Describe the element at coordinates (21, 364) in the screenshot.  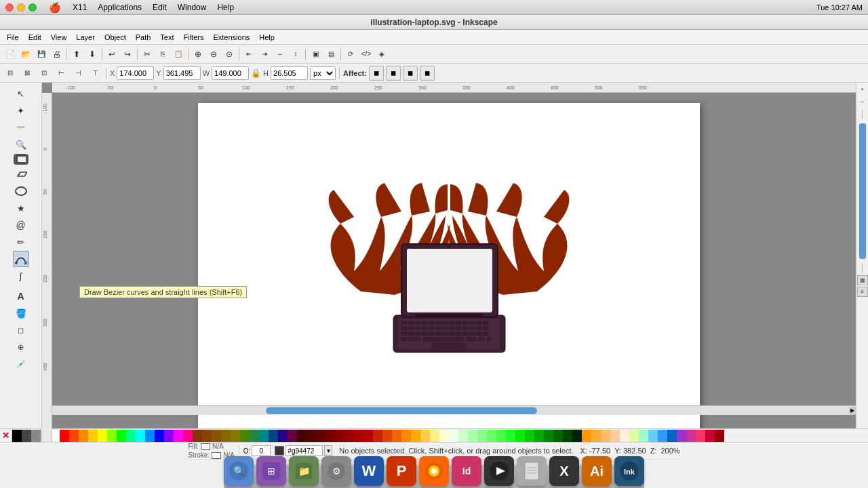
I see `tool-eyedropper: 💉` at that location.